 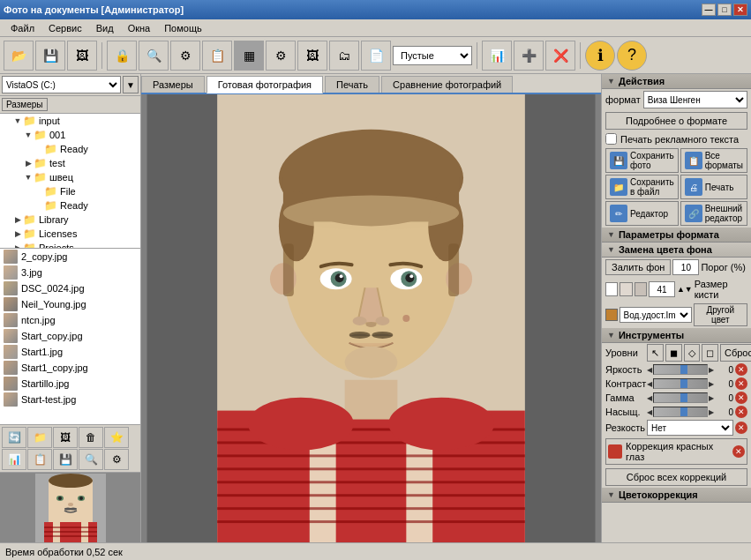 What do you see at coordinates (686, 267) in the screenshot?
I see `fill-value: 10` at bounding box center [686, 267].